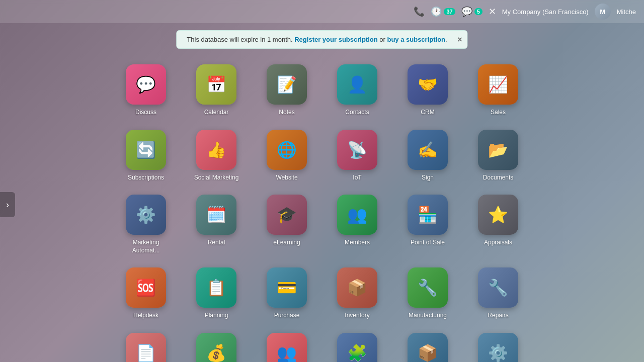  What do you see at coordinates (216, 156) in the screenshot?
I see `app-item-social-marketing: 👍Social Marketing` at bounding box center [216, 156].